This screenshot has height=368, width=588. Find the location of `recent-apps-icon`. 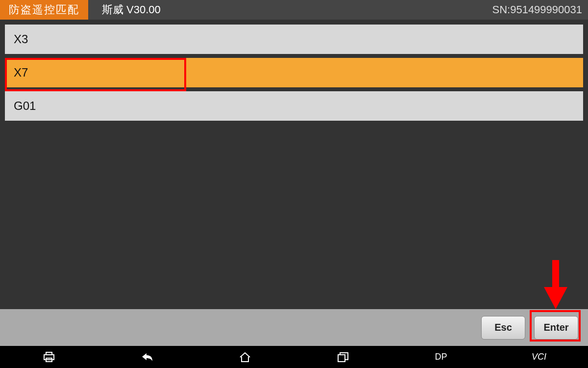

recent-apps-icon is located at coordinates (343, 357).